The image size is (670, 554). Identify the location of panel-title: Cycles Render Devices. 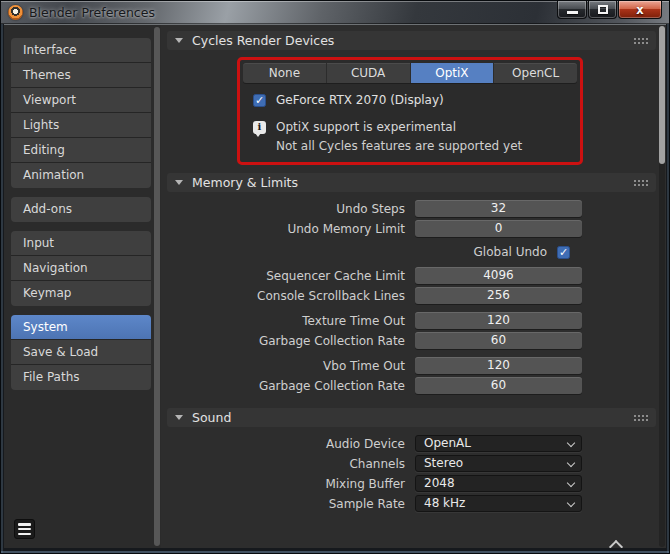
(263, 40).